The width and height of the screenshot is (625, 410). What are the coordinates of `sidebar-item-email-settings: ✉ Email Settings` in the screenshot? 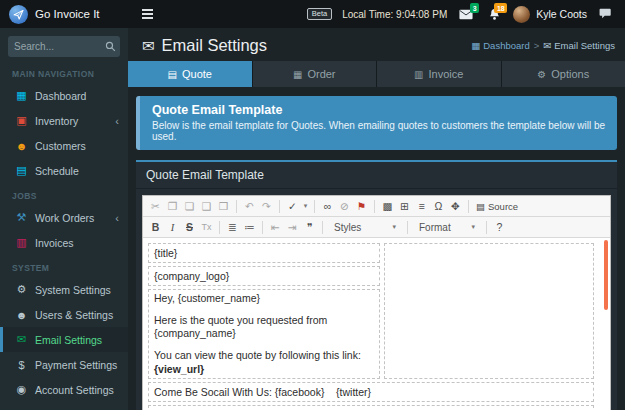 It's located at (64, 340).